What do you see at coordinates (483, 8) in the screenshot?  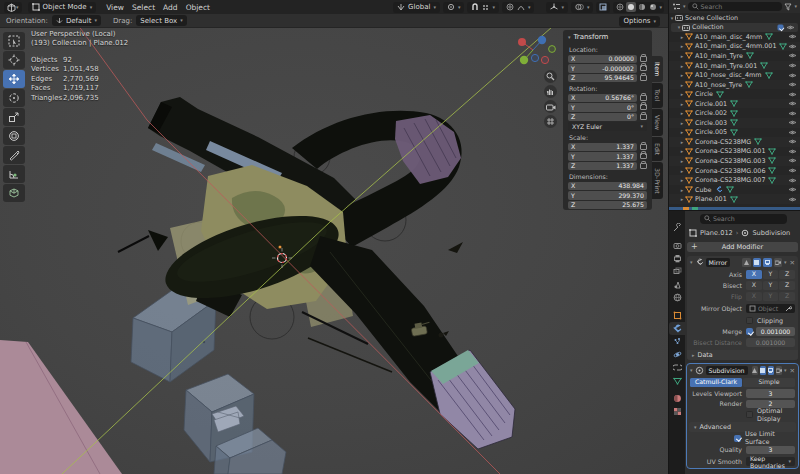 I see `snap-controls: ▾` at bounding box center [483, 8].